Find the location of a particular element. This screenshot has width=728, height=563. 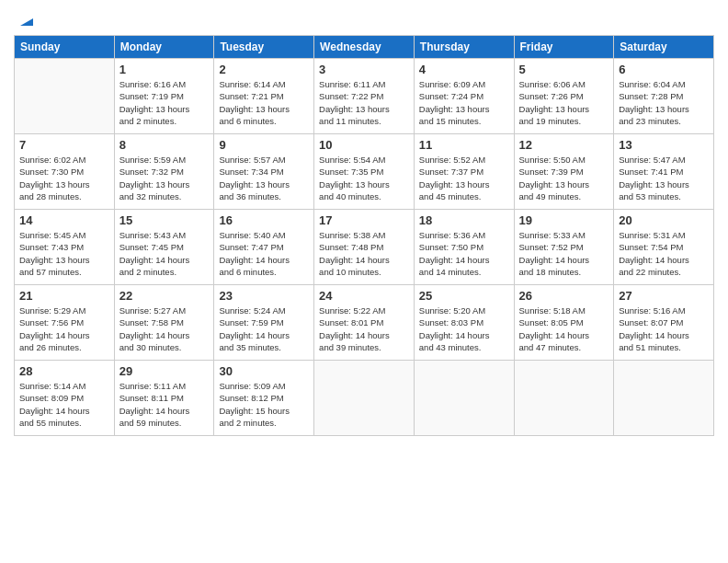

day-number: 22 is located at coordinates (165, 296).